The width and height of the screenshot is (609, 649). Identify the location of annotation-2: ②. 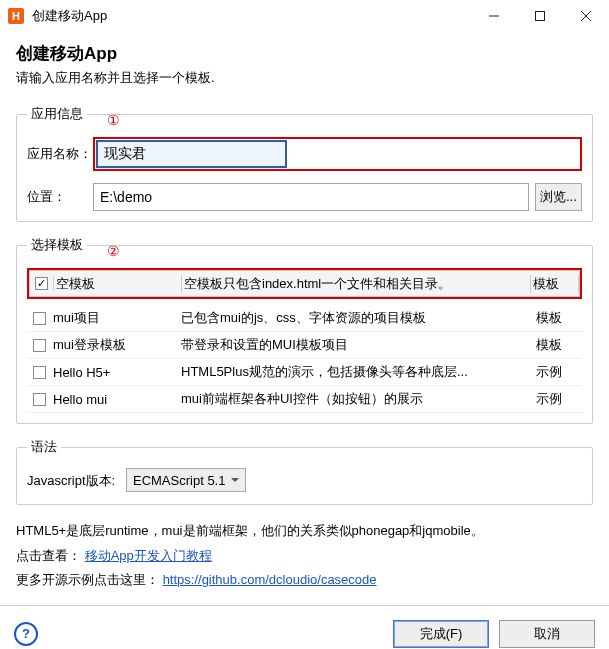
(114, 251).